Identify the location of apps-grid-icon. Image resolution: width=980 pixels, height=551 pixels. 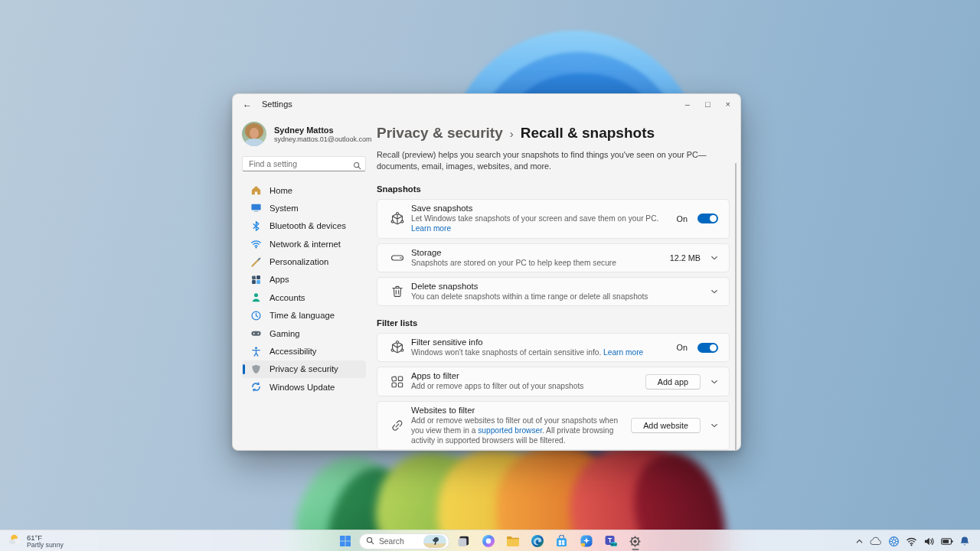
(397, 382).